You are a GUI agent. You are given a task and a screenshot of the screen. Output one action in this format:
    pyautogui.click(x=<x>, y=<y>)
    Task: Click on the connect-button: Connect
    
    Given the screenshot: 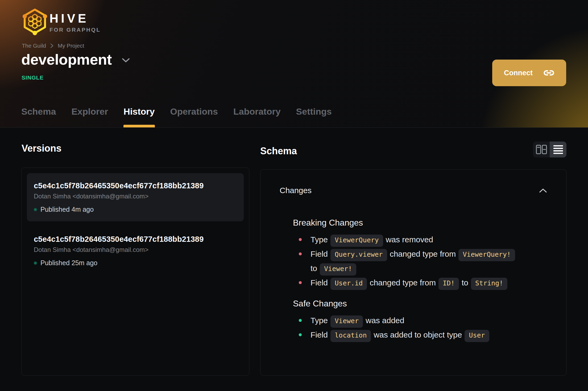 What is the action you would take?
    pyautogui.click(x=529, y=73)
    